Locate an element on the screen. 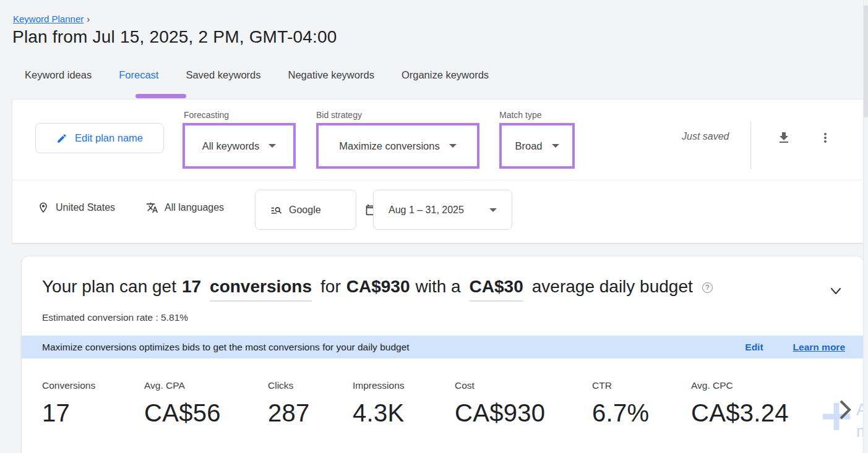 This screenshot has width=868, height=453. tab-keyword-ideas: Keyword ideas is located at coordinates (58, 77).